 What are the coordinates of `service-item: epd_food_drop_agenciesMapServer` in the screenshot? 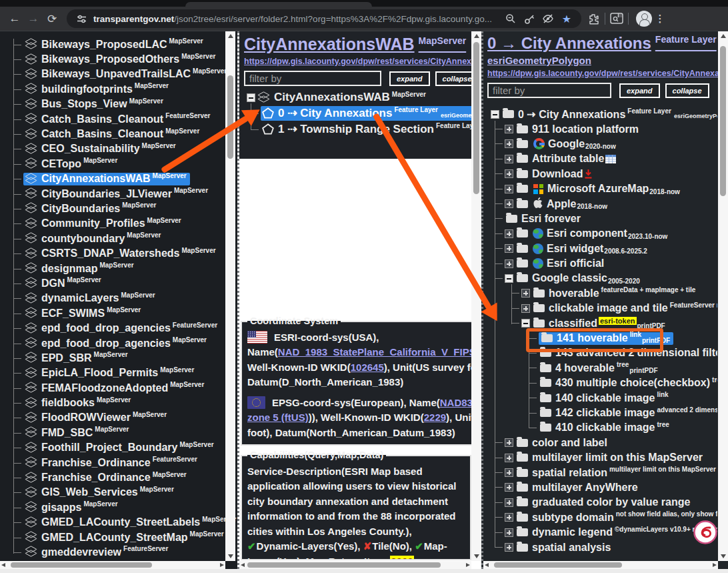 It's located at (112, 344).